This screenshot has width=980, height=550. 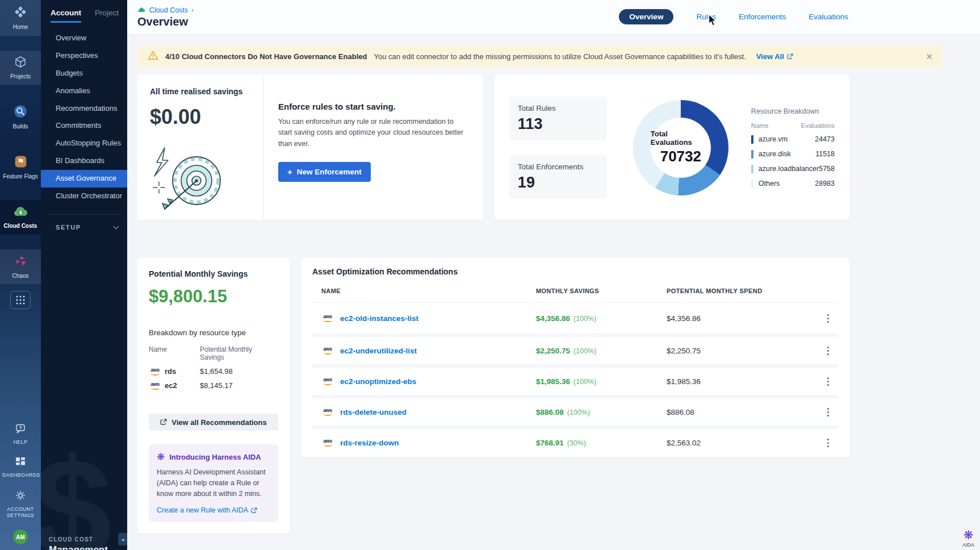 What do you see at coordinates (84, 74) in the screenshot?
I see `sidebar-item-budgets: Budgets` at bounding box center [84, 74].